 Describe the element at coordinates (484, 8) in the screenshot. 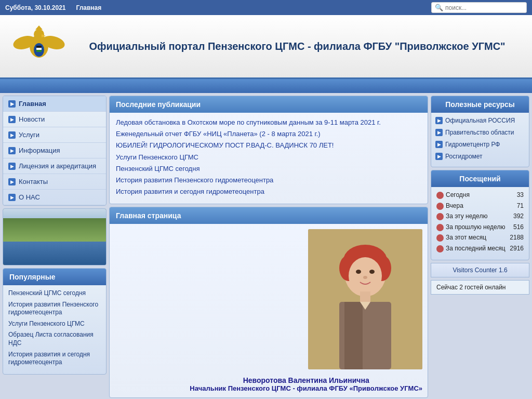

I see `search-input` at that location.